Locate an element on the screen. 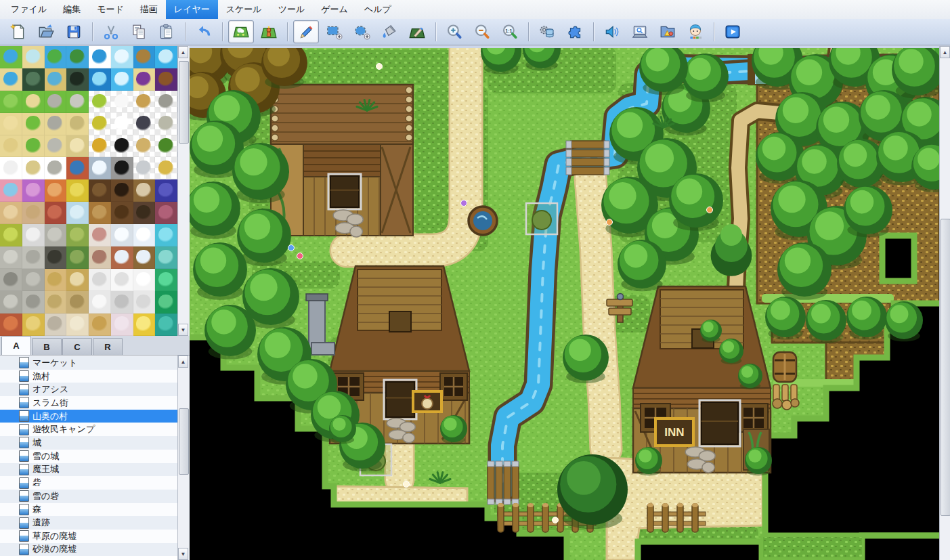  map-list-item-1: 漁村 is located at coordinates (89, 376).